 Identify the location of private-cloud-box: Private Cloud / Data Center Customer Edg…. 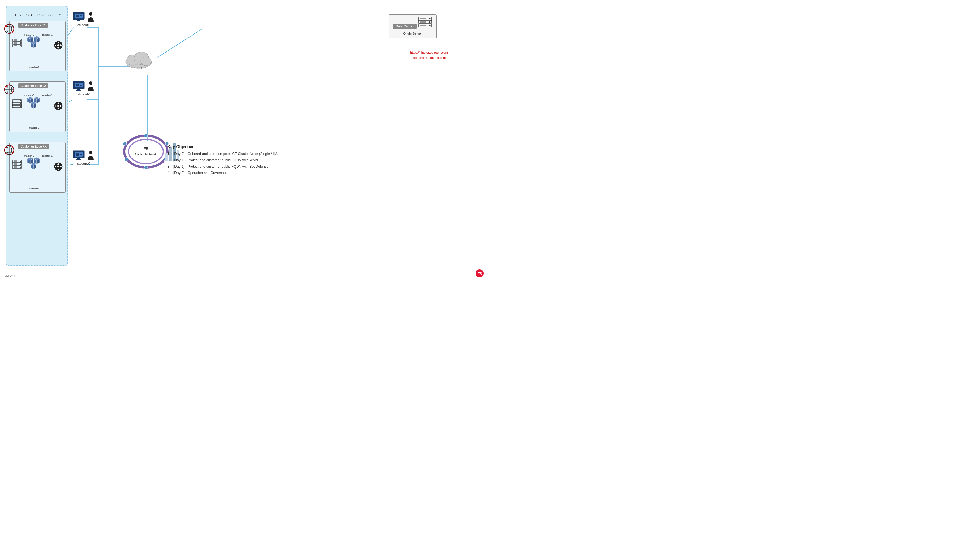
(37, 135).